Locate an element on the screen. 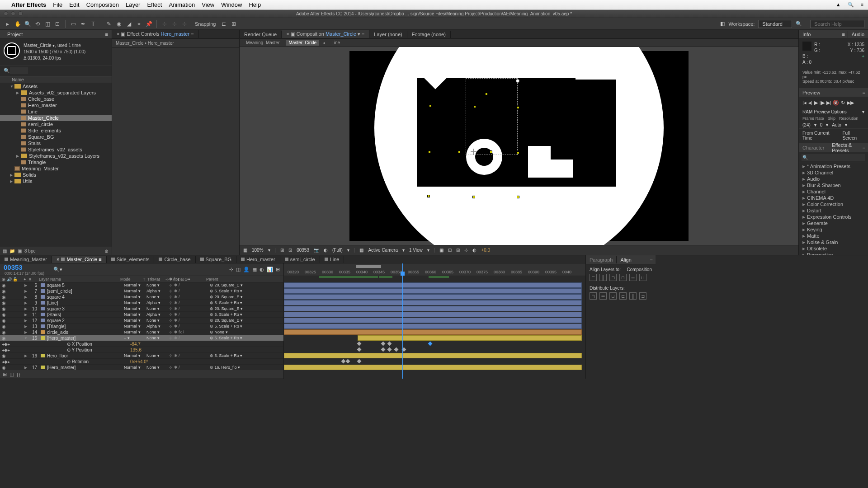  menu-animation: Animation is located at coordinates (182, 5).